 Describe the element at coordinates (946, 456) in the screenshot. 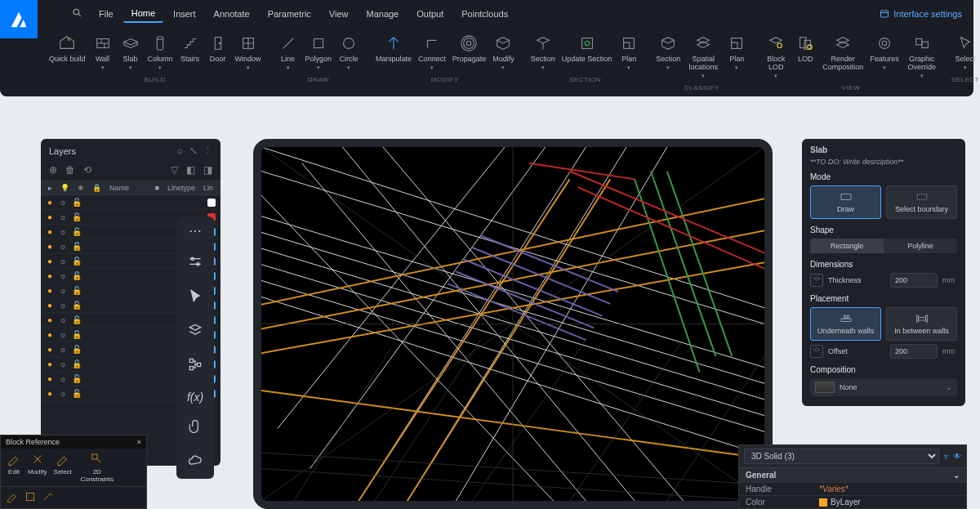

I see `filter-funnel-icon: ▿` at that location.